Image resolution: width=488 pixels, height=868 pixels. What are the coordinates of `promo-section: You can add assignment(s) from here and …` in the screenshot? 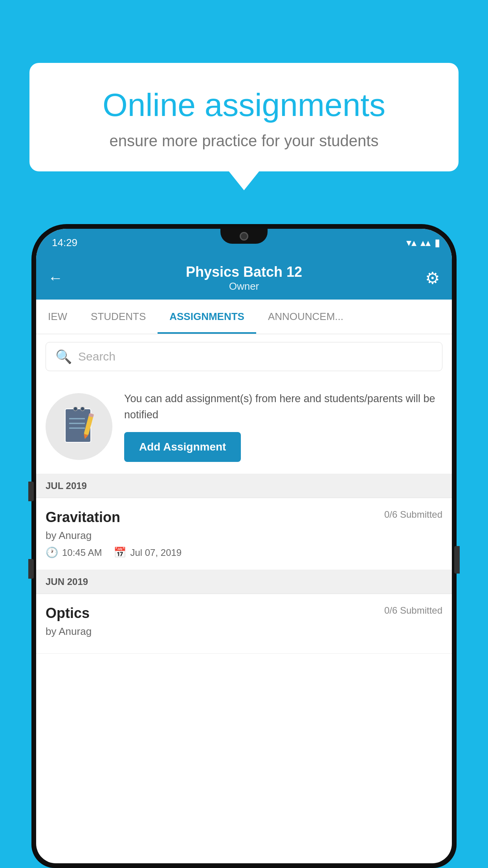 It's located at (244, 427).